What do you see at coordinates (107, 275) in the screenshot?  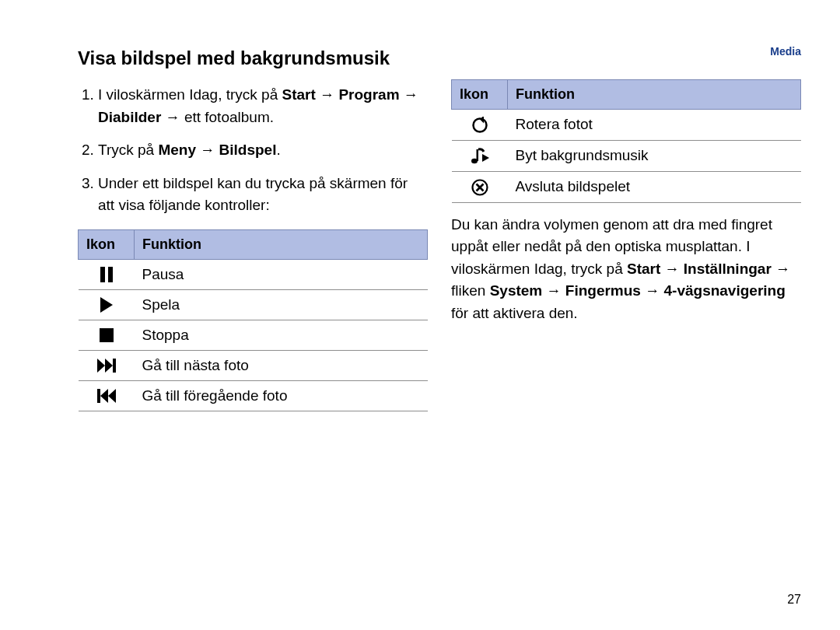 I see `pause-icon` at bounding box center [107, 275].